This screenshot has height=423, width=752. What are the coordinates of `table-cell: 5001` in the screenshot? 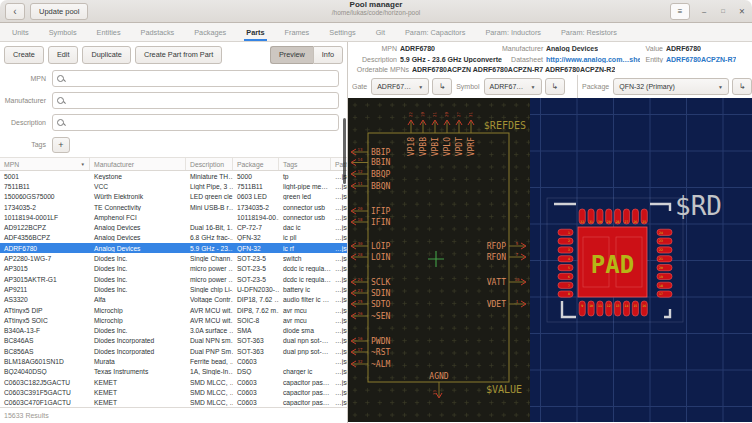 It's located at (45, 176).